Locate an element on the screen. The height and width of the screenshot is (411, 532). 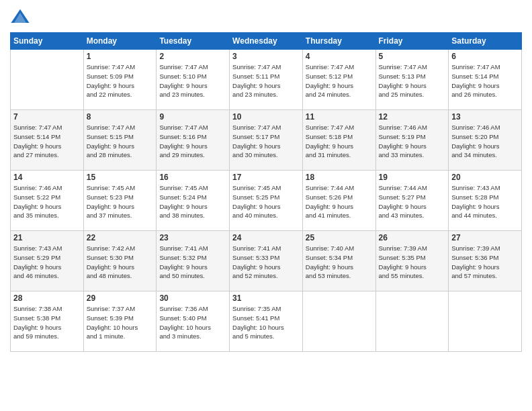
day-number: 3 is located at coordinates (266, 56).